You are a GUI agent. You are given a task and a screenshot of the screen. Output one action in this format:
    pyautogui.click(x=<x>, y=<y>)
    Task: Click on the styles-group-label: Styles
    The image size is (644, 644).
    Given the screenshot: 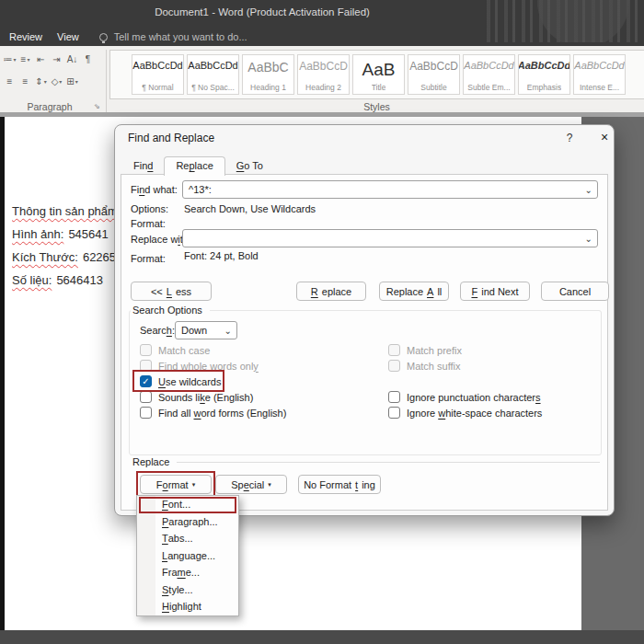 What is the action you would take?
    pyautogui.click(x=377, y=107)
    